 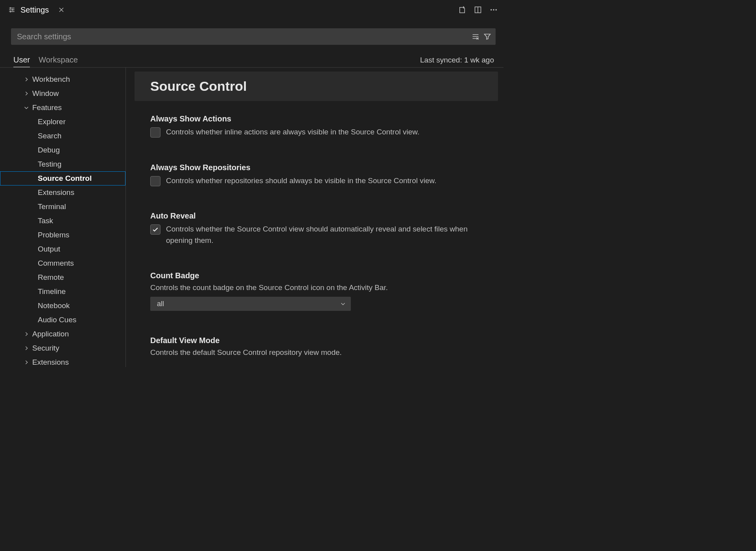 I want to click on tree-item-problems: Problems, so click(x=63, y=235).